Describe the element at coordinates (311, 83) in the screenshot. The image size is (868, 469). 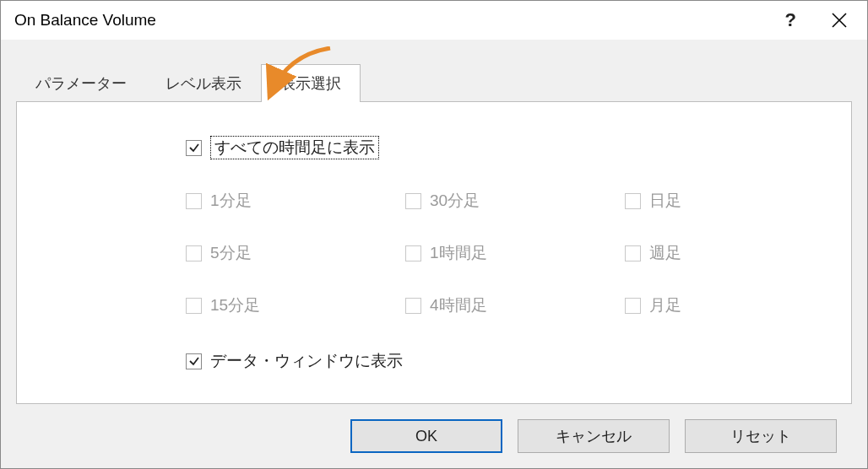
I see `tab-visualization: 表示選択` at that location.